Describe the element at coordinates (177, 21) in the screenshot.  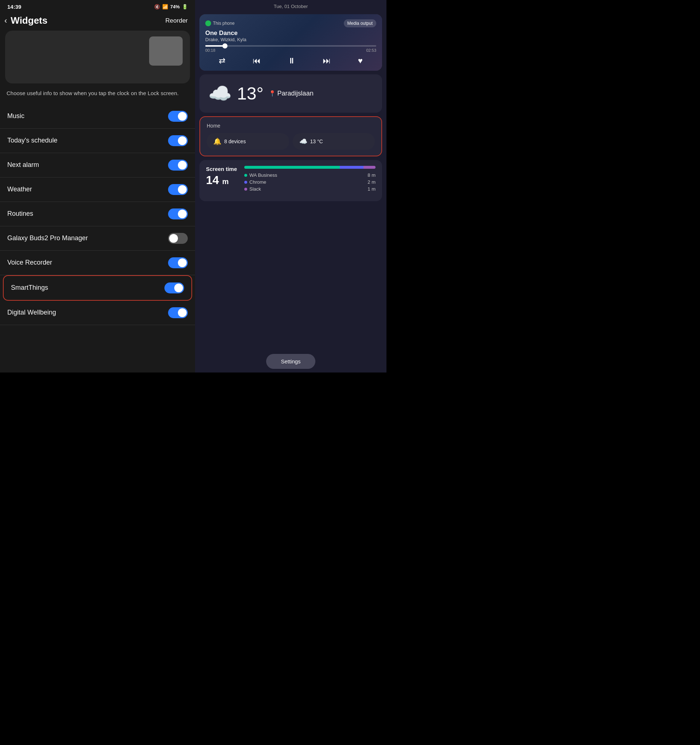
I see `reorder-button: Reorder` at that location.